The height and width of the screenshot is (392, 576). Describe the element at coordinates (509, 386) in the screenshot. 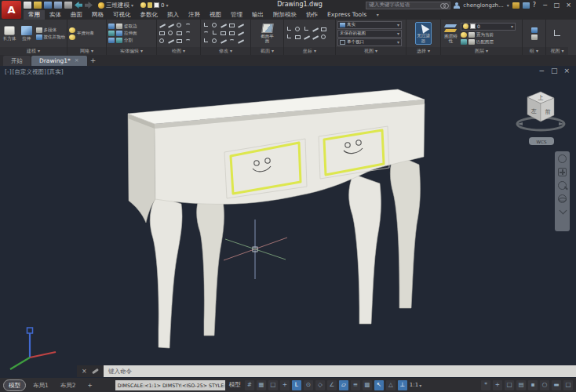

I see `units-icon: □` at that location.